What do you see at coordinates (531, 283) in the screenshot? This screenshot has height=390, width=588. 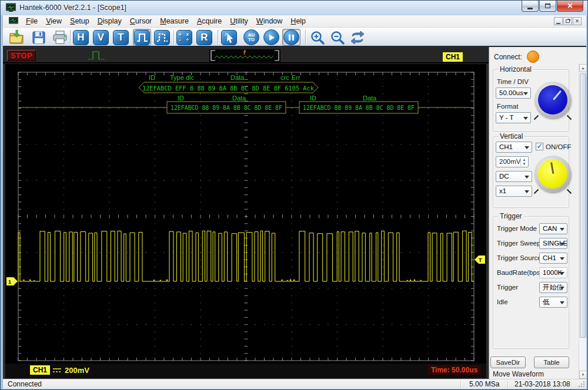 I see `trigger-group: Trigger Trigger Mode CAN Trigger Sweep S…` at bounding box center [531, 283].